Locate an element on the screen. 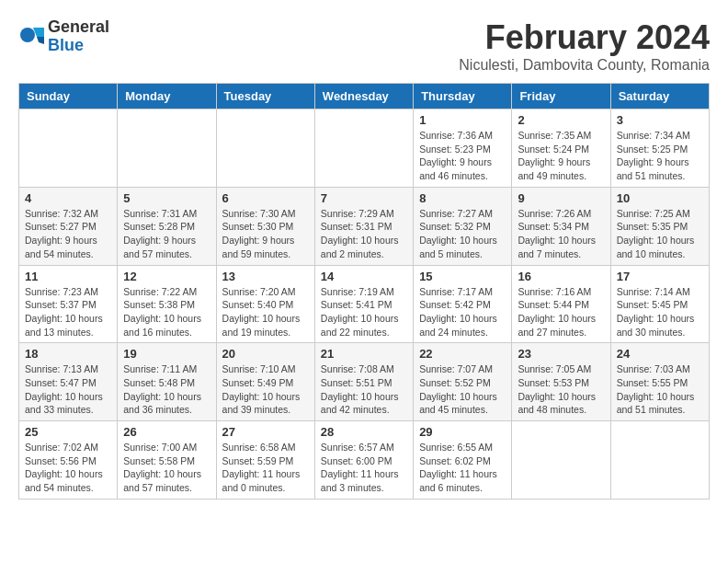  day-info: Sunrise: 7:35 AM Sunset: 5:24 PM Dayligh… is located at coordinates (561, 156).